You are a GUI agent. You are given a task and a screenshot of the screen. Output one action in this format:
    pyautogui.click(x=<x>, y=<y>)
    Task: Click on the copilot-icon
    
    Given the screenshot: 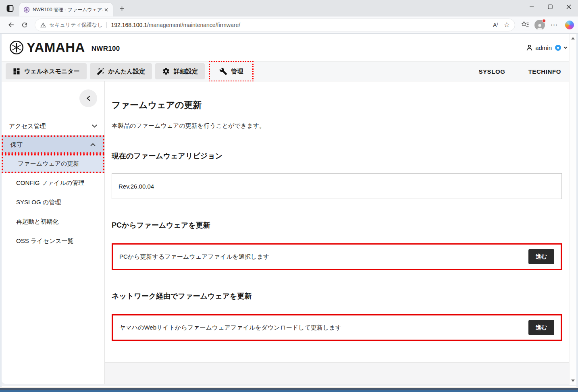 What is the action you would take?
    pyautogui.click(x=570, y=25)
    